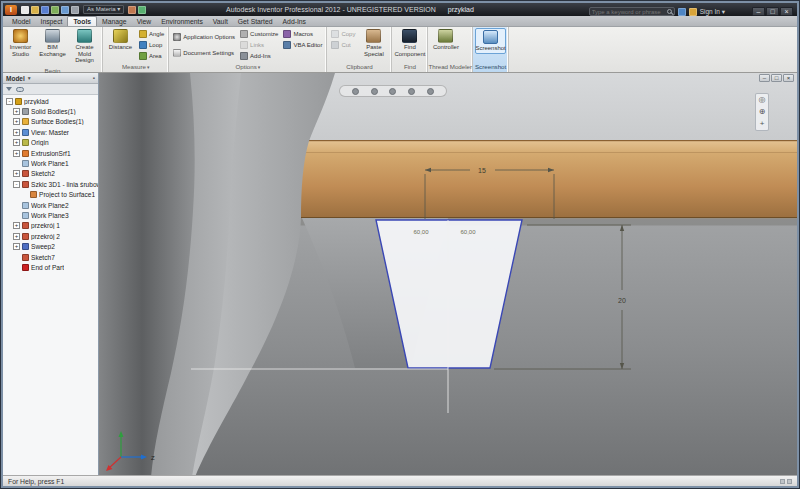 This screenshot has height=489, width=800. What do you see at coordinates (50, 101) in the screenshot?
I see `tree-item-przyklad: - przyklad` at bounding box center [50, 101].